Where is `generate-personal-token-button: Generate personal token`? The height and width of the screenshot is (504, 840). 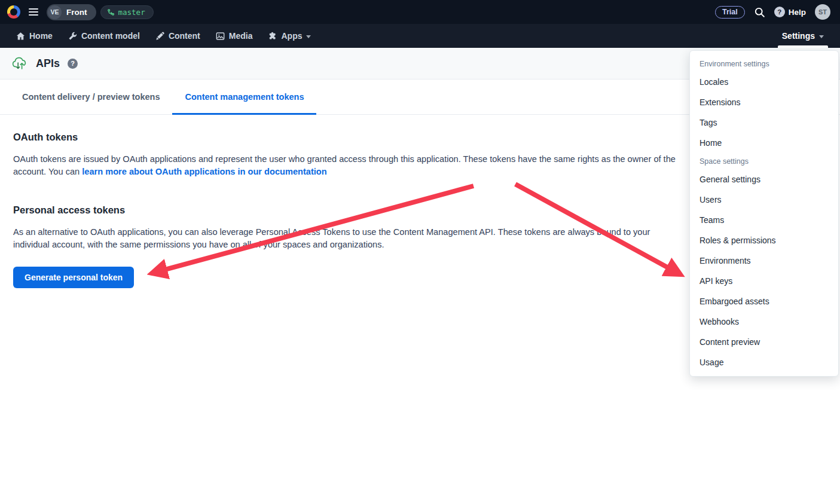 generate-personal-token-button: Generate personal token is located at coordinates (74, 277).